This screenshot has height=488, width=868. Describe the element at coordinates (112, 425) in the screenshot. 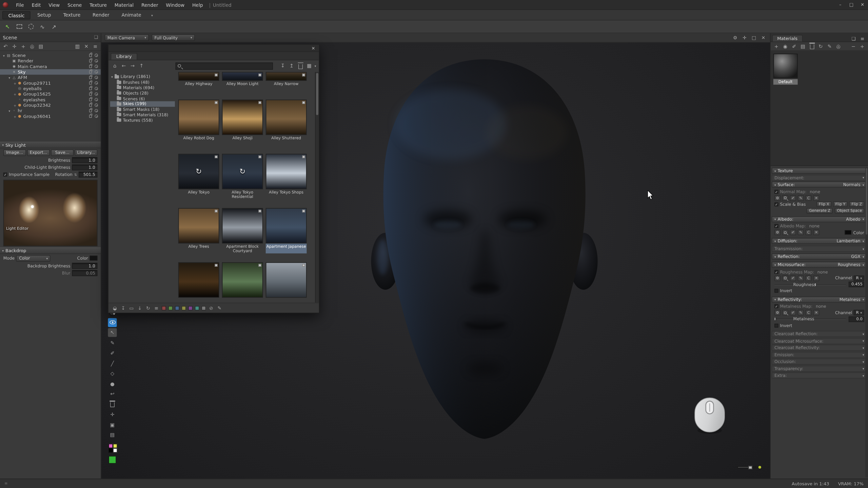

I see `camera-tool: ▣` at that location.